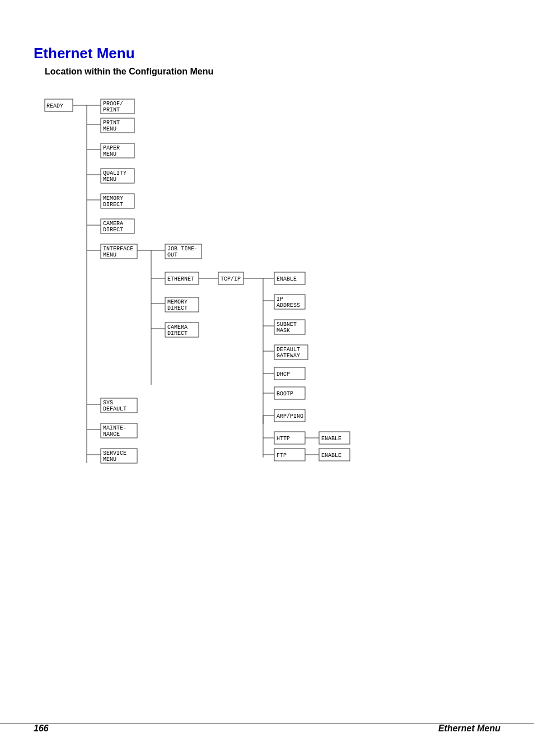  I want to click on svg-text: SUBNET, so click(287, 325).